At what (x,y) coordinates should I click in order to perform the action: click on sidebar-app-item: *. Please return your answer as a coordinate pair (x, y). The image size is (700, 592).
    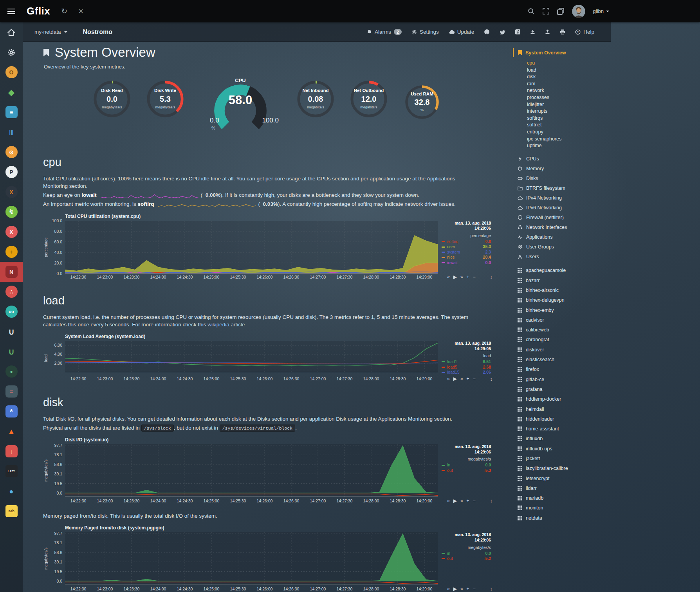
    Looking at the image, I should click on (11, 412).